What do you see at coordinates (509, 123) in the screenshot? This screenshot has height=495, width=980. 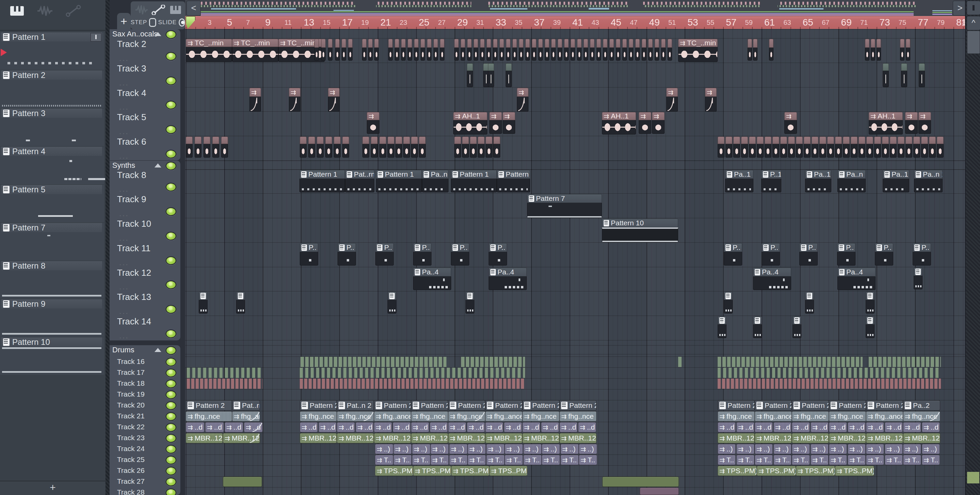 I see `clip-audio-clip: ⇉` at bounding box center [509, 123].